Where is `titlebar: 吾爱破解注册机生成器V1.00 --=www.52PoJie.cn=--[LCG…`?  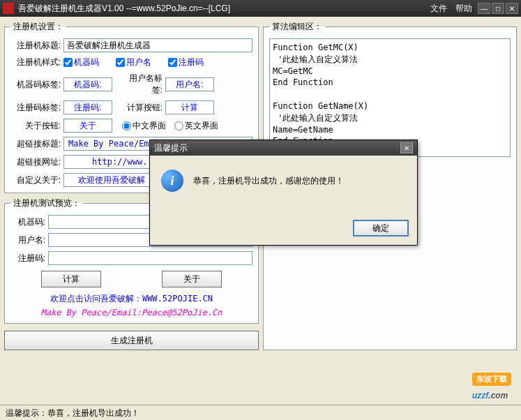 titlebar: 吾爱破解注册机生成器V1.00 --=www.52PoJie.cn=--[LCG… is located at coordinates (261, 8).